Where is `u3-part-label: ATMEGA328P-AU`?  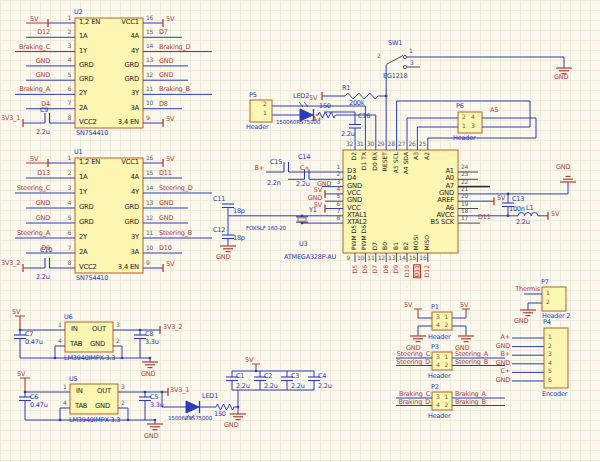
u3-part-label: ATMEGA328P-AU is located at coordinates (310, 258).